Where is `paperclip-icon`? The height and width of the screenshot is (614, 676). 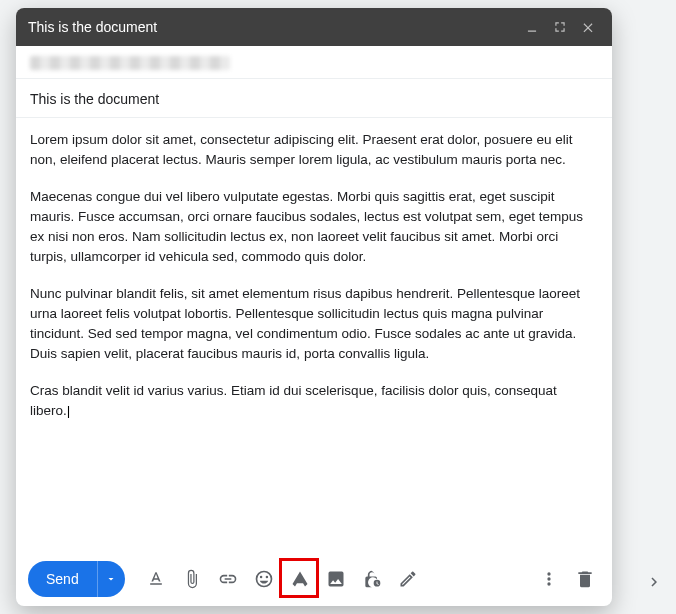 paperclip-icon is located at coordinates (192, 579).